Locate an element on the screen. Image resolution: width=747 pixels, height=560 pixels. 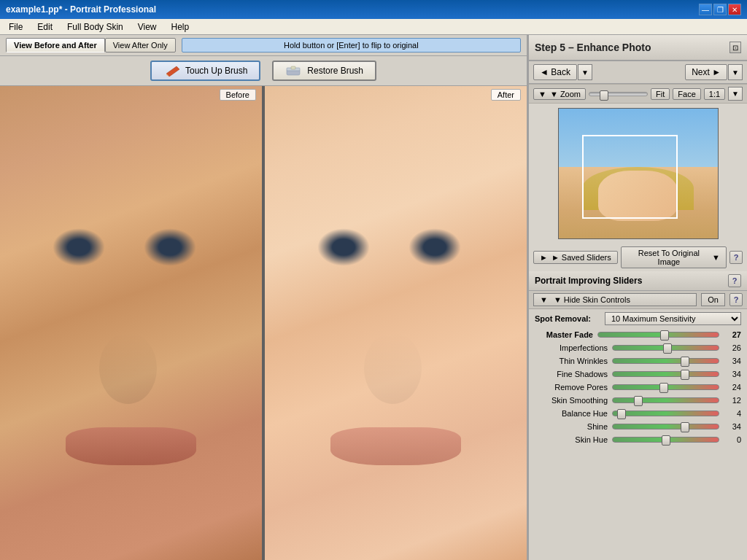
next-button: Next ► is located at coordinates (706, 72).